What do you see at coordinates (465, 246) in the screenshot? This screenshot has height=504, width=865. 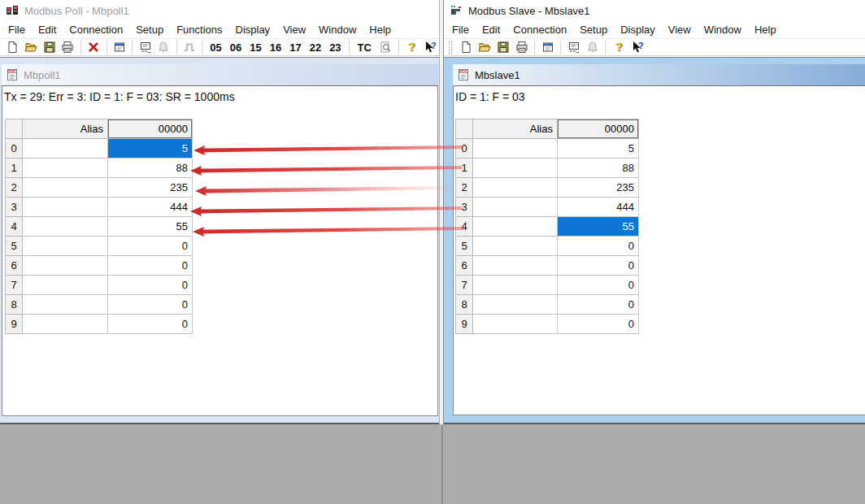 I see `row-index-cell: 5` at bounding box center [465, 246].